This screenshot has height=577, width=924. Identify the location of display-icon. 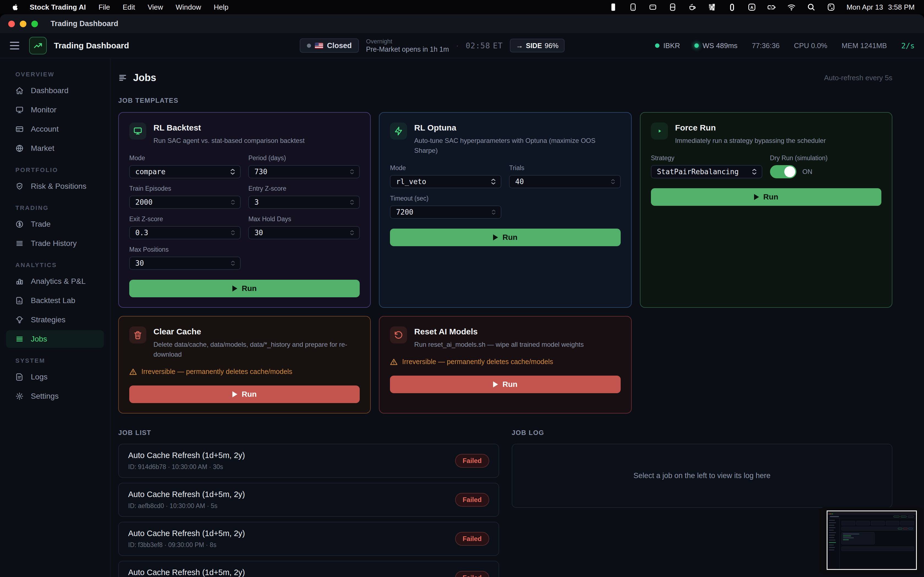
(613, 7).